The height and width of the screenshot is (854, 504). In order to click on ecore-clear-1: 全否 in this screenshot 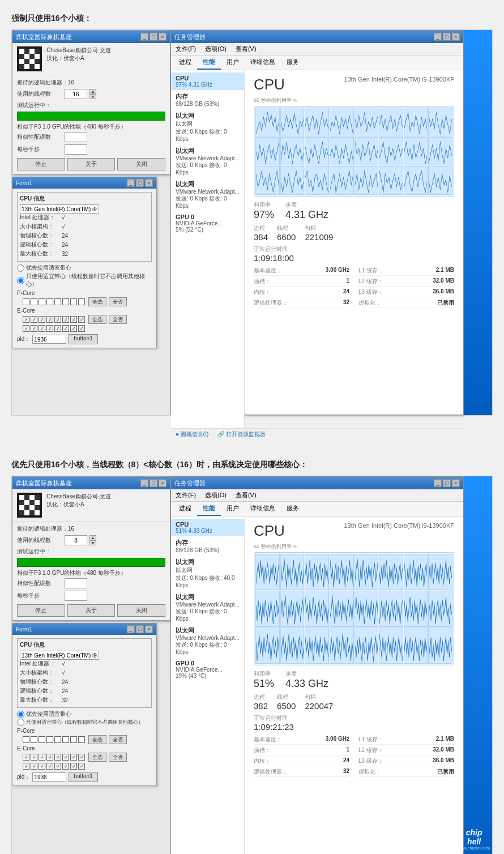, I will do `click(118, 319)`.